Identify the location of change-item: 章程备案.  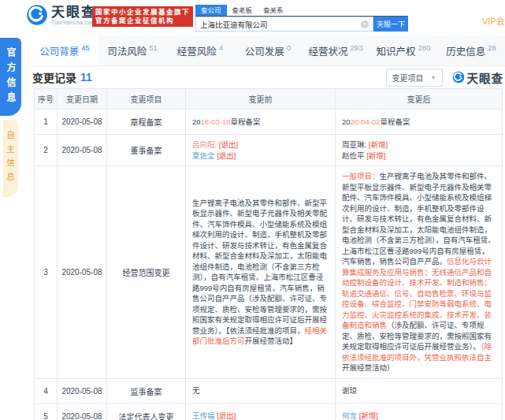
(147, 122).